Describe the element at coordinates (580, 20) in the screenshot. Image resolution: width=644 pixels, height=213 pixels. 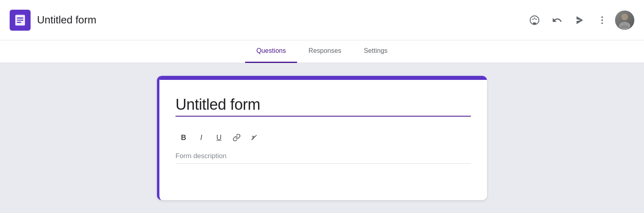
I see `send-button` at that location.